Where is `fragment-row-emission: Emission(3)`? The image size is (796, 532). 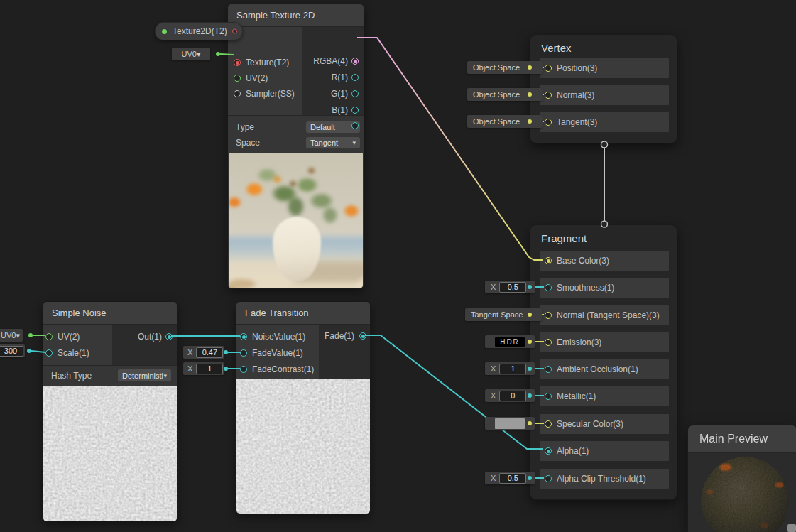
fragment-row-emission: Emission(3) is located at coordinates (604, 342).